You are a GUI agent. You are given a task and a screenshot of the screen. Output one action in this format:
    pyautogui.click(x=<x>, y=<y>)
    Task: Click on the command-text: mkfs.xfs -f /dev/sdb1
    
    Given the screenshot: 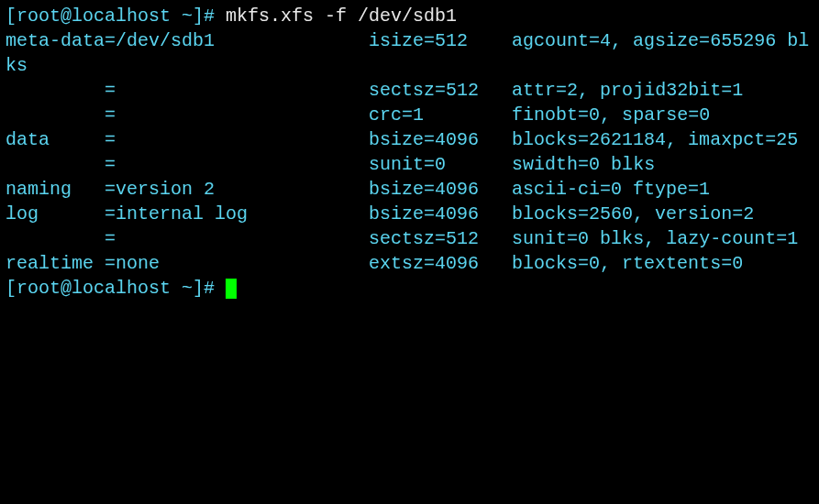 What is the action you would take?
    pyautogui.click(x=341, y=16)
    